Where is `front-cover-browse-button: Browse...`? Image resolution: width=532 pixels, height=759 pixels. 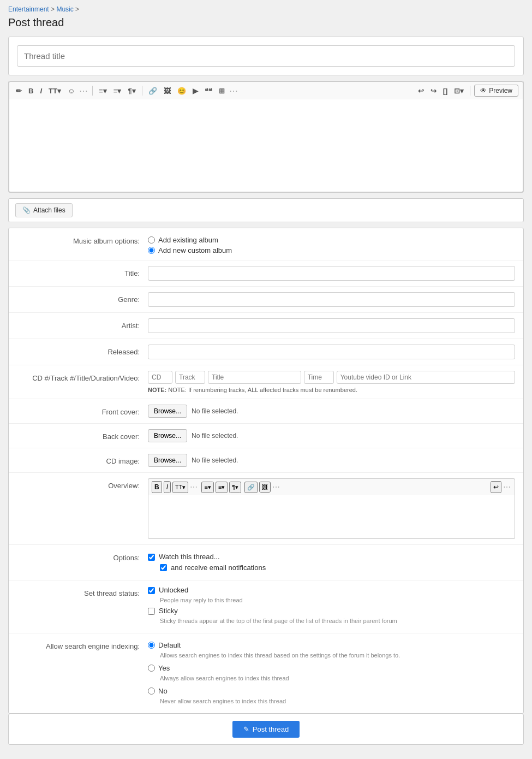 front-cover-browse-button: Browse... is located at coordinates (168, 411).